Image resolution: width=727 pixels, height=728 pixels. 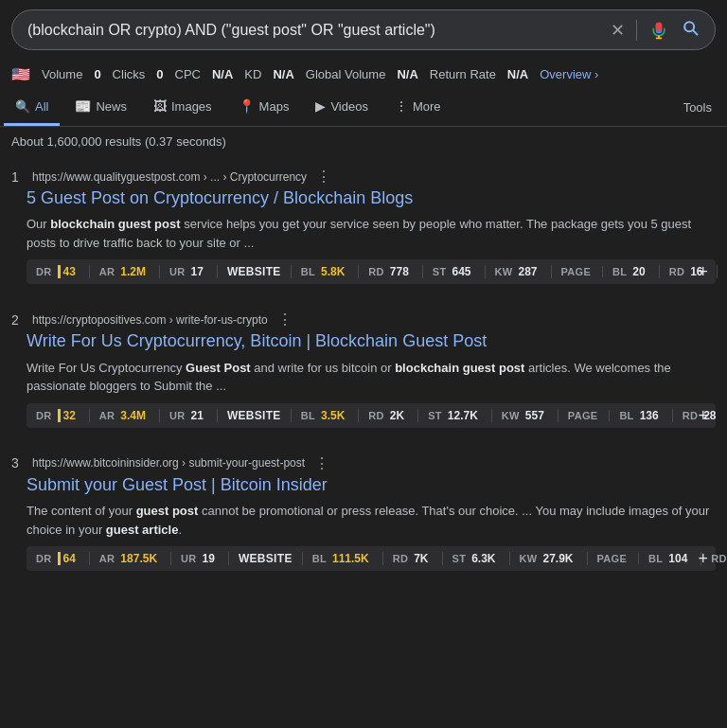 What do you see at coordinates (130, 272) in the screenshot?
I see `metric-ar: AR 1.2M` at bounding box center [130, 272].